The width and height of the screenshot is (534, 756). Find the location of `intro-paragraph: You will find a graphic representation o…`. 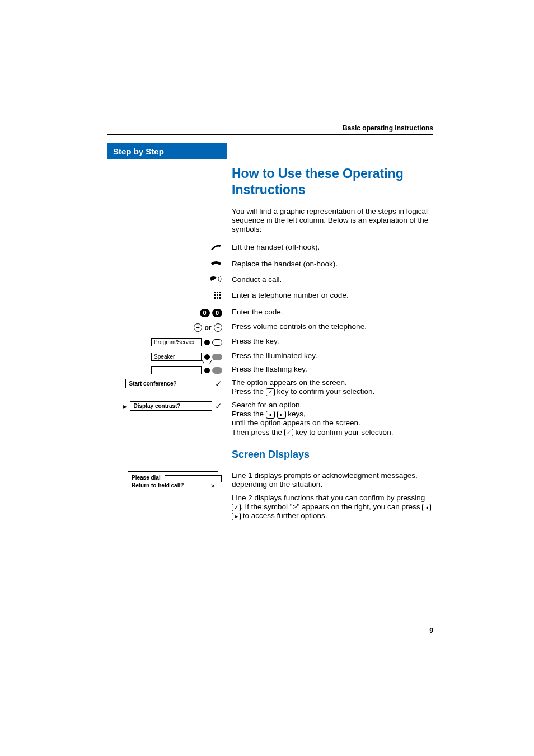

intro-paragraph: You will find a graphic representation o… is located at coordinates (332, 220).